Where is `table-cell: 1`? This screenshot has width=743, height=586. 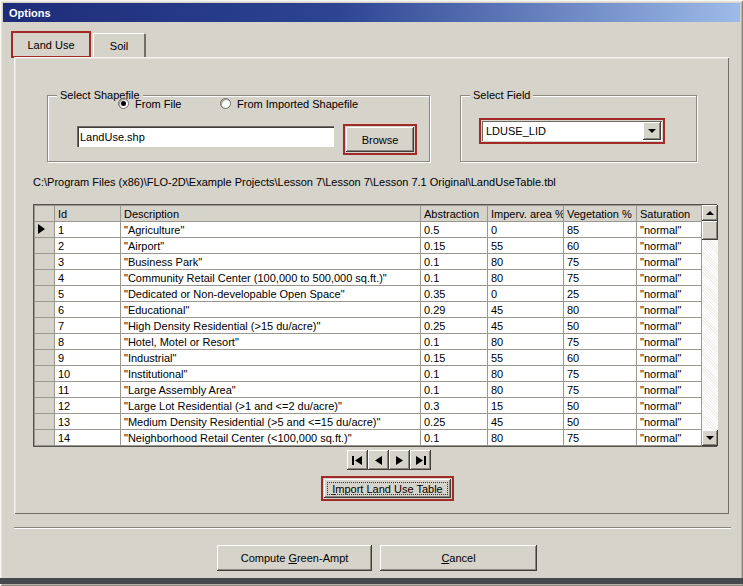
table-cell: 1 is located at coordinates (88, 230).